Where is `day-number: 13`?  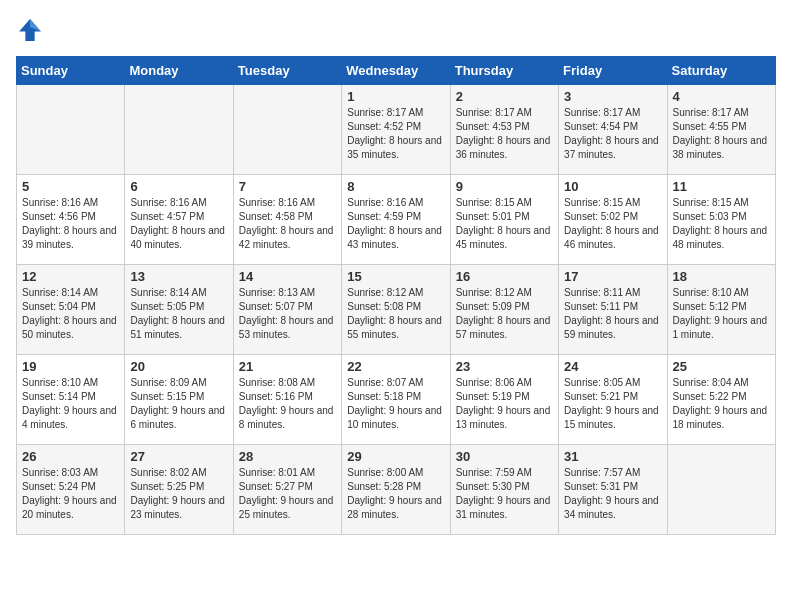 day-number: 13 is located at coordinates (178, 276).